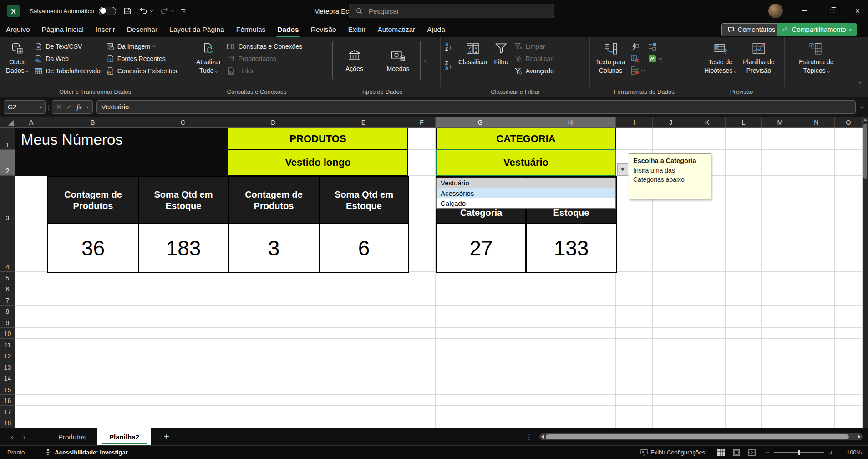  I want to click on from-web-button: Da Web, so click(67, 58).